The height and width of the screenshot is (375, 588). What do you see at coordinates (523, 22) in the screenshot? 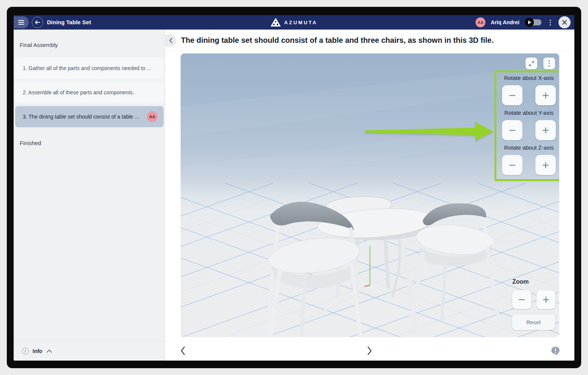
I see `topbar-right-cluster: AA Ariq Andrei` at bounding box center [523, 22].